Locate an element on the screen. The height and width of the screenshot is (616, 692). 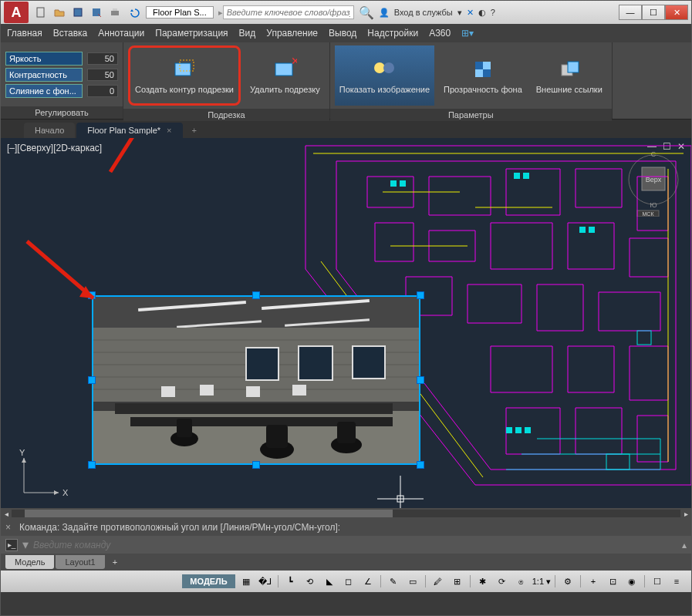
selected-image is located at coordinates (256, 380).